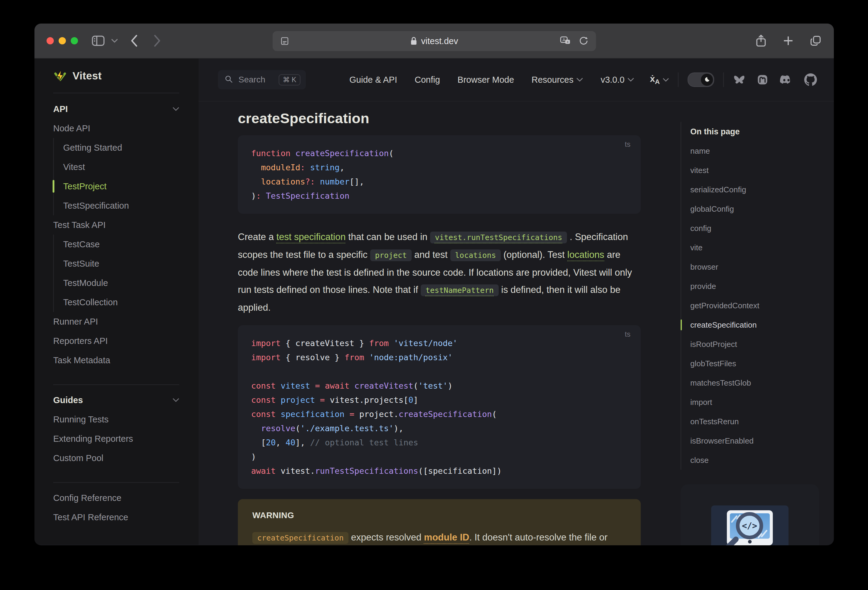 The width and height of the screenshot is (868, 590). What do you see at coordinates (762, 344) in the screenshot?
I see `outline-item-isrootproject: isRootProject` at bounding box center [762, 344].